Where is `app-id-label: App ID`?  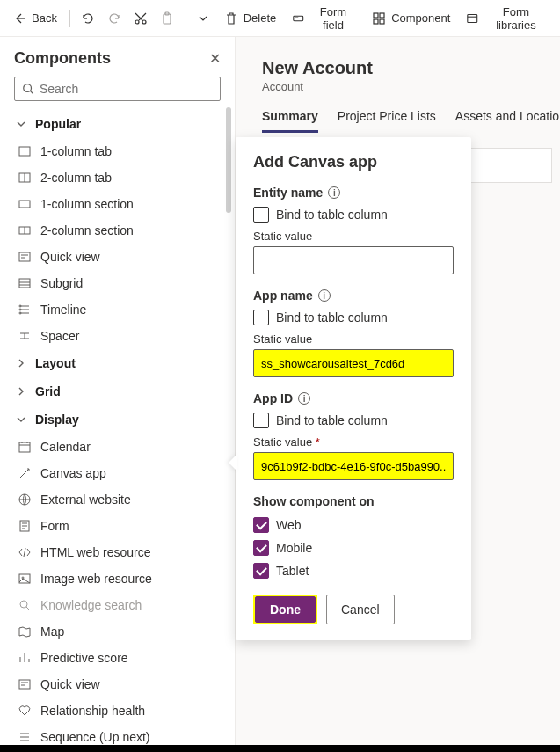
app-id-label: App ID is located at coordinates (273, 398).